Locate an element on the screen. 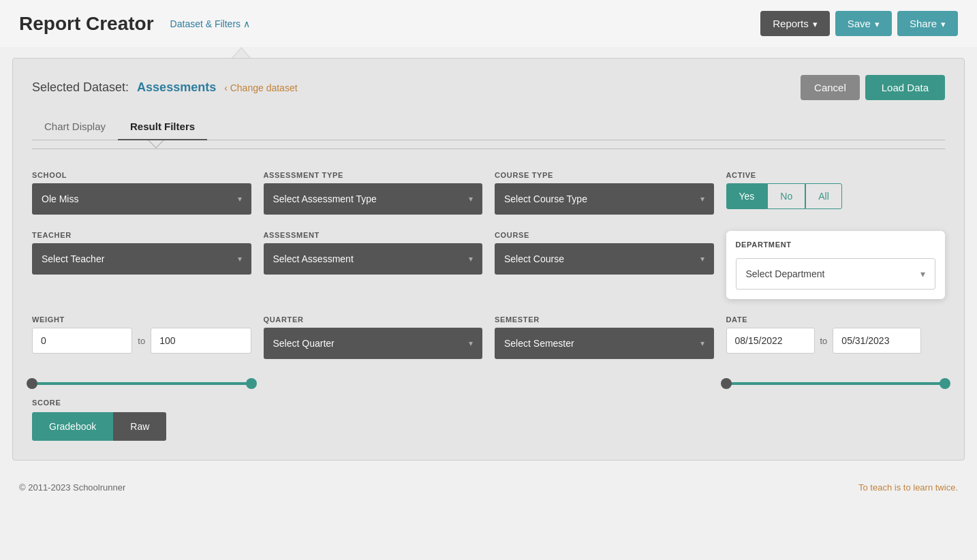 The height and width of the screenshot is (560, 977). sliders-row is located at coordinates (488, 380).